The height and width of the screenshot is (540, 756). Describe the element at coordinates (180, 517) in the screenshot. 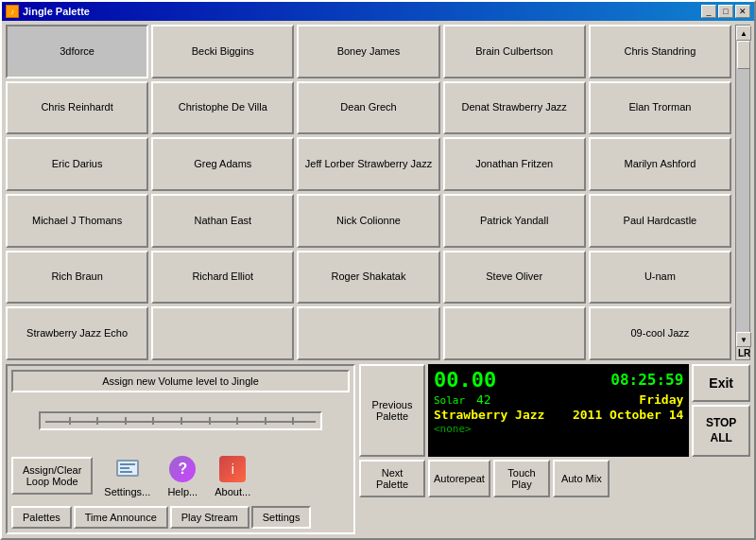

I see `bottom-tabs: Palettes Time Announce Play Stream Setti…` at that location.